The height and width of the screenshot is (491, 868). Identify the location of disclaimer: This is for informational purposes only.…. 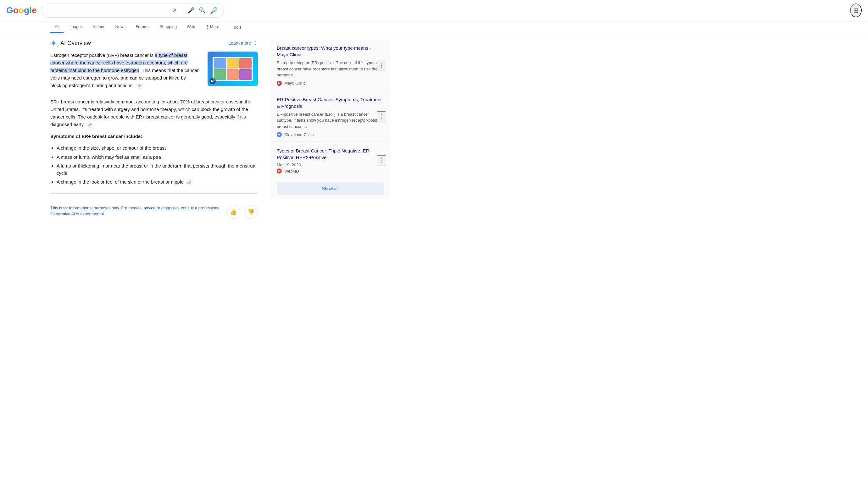
(138, 211).